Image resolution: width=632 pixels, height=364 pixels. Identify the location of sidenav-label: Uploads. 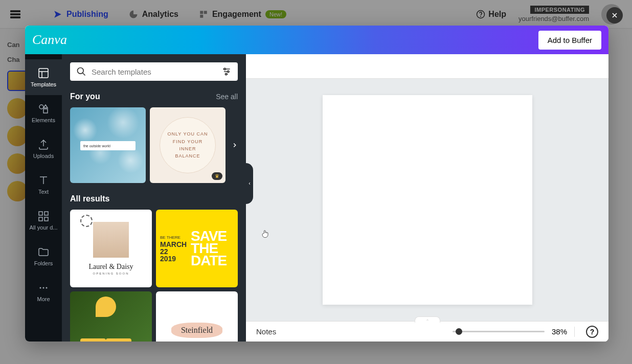
(43, 156).